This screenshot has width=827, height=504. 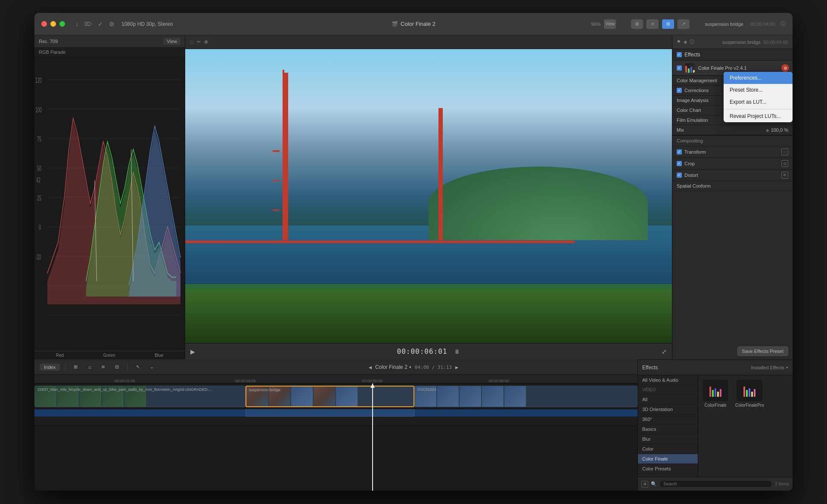 What do you see at coordinates (668, 475) in the screenshot?
I see `category-comic-looks: Comic Looks` at bounding box center [668, 475].